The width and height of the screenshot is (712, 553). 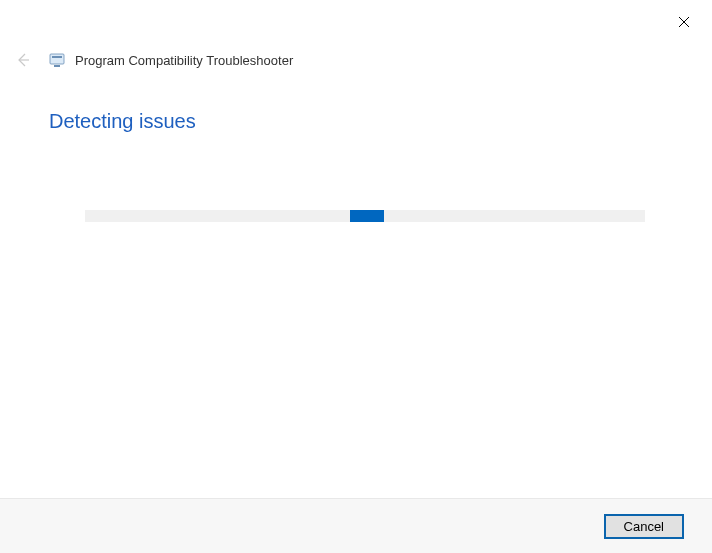 I want to click on back-arrow-icon, so click(x=23, y=60).